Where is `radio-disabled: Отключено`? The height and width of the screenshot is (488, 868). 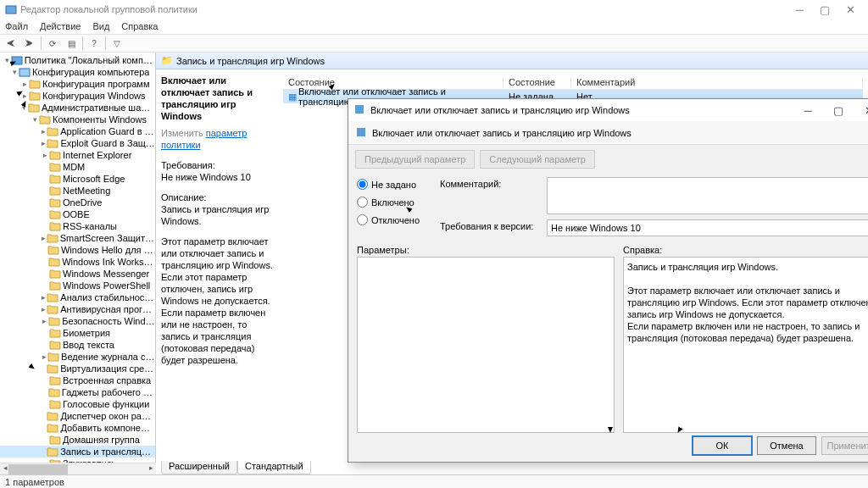 radio-disabled: Отключено is located at coordinates (392, 220).